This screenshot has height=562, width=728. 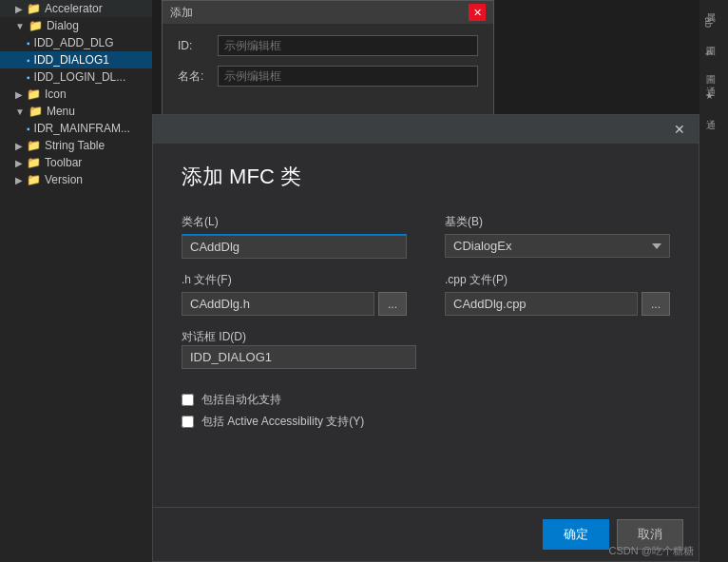 What do you see at coordinates (74, 43) in the screenshot?
I see `sidebar-item-label: IDD_ADD_DLG` at bounding box center [74, 43].